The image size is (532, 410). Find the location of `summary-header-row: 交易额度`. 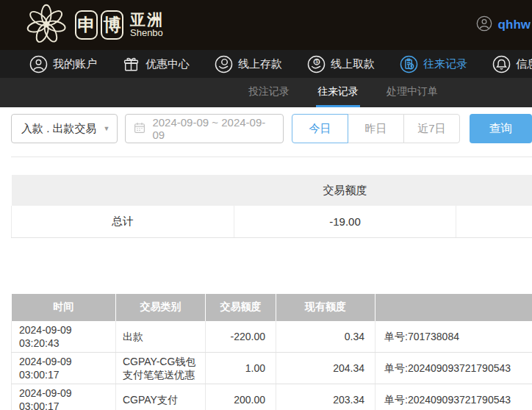

summary-header-row: 交易额度 is located at coordinates (272, 190).